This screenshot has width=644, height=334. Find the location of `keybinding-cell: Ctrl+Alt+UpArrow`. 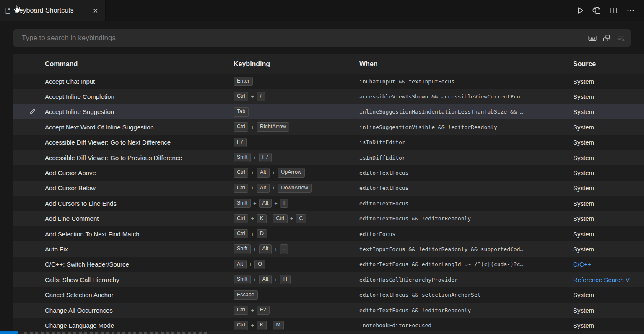

keybinding-cell: Ctrl+Alt+UpArrow is located at coordinates (296, 173).